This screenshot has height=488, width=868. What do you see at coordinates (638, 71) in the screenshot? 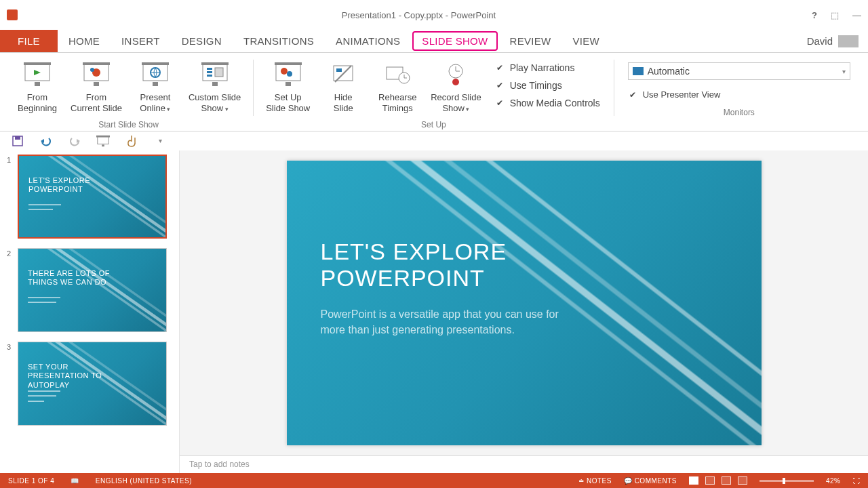
I see `monitor-icon` at bounding box center [638, 71].